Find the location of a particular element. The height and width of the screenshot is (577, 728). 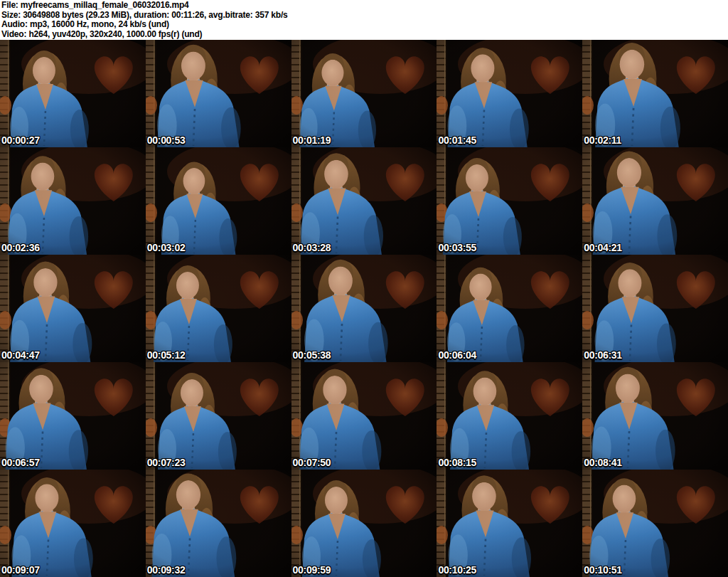

video-thumbnail: 00:03:28 is located at coordinates (364, 201).